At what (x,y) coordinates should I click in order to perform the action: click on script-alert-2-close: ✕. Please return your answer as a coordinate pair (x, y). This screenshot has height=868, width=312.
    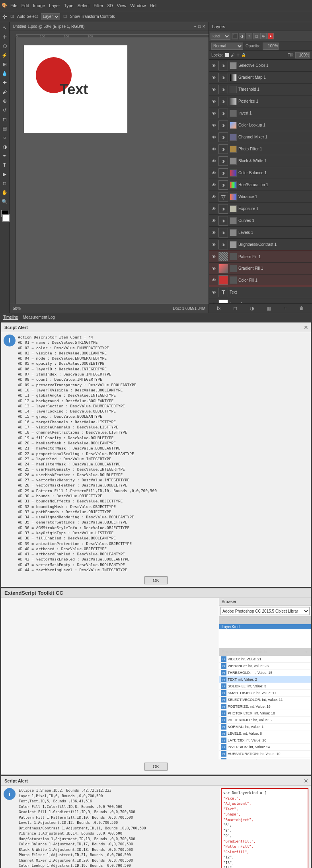
    Looking at the image, I should click on (306, 781).